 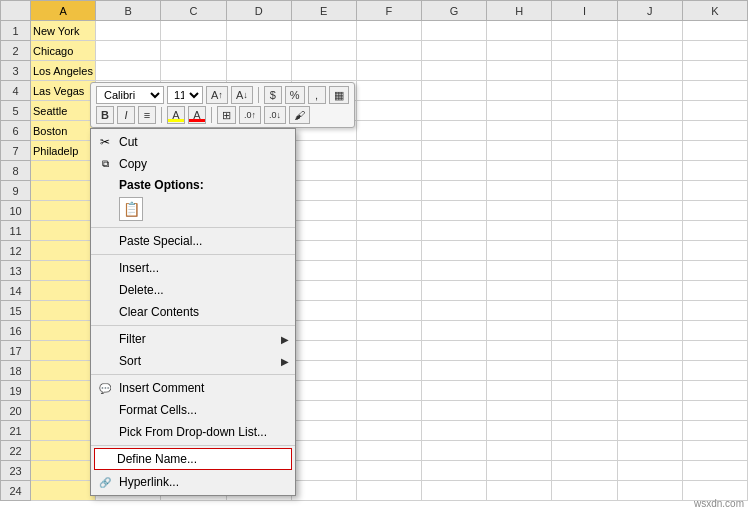 I want to click on cell-h8, so click(x=520, y=171).